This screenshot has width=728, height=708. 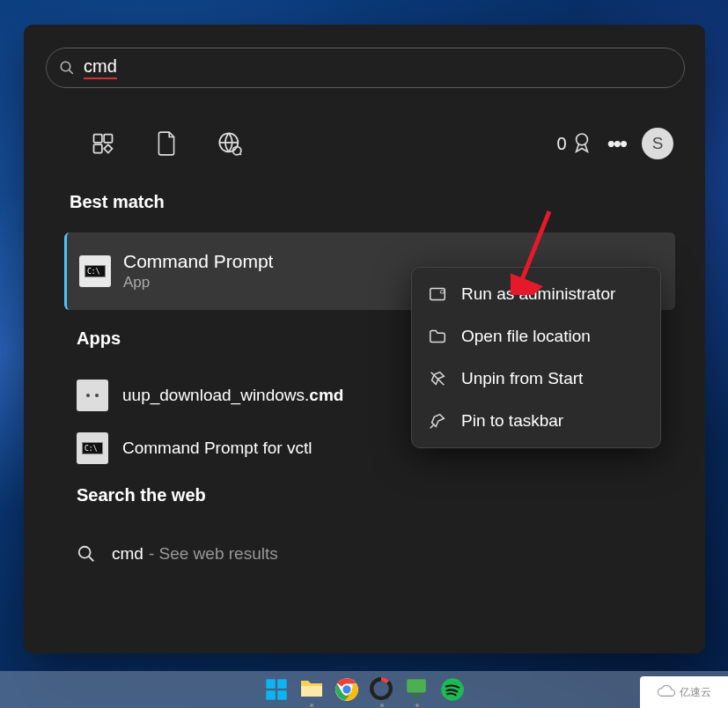 I want to click on unpin-from-start: Unpin from Start, so click(x=536, y=379).